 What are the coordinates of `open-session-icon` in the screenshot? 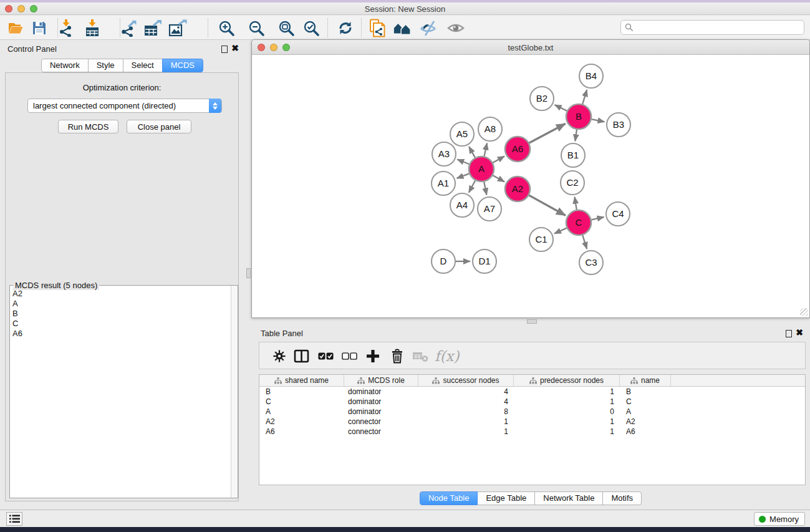 It's located at (16, 28).